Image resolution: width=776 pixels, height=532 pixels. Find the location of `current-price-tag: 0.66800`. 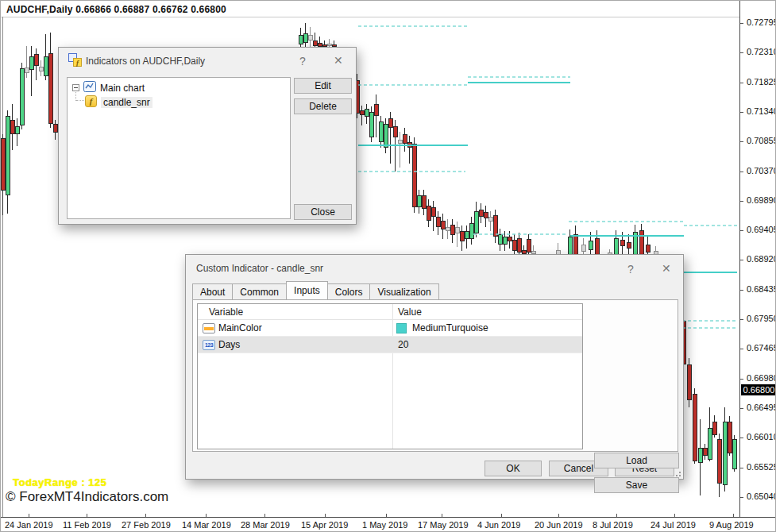

current-price-tag: 0.66800 is located at coordinates (759, 390).